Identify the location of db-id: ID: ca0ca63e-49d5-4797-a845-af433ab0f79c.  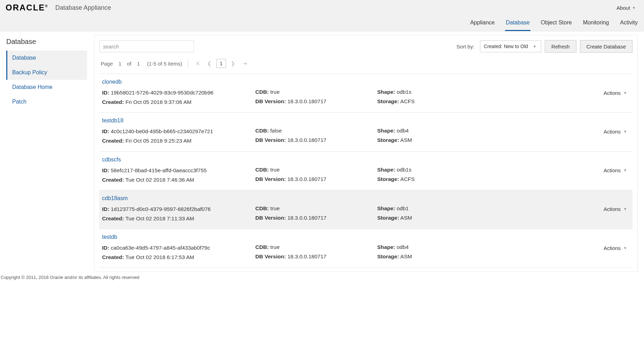
(179, 248).